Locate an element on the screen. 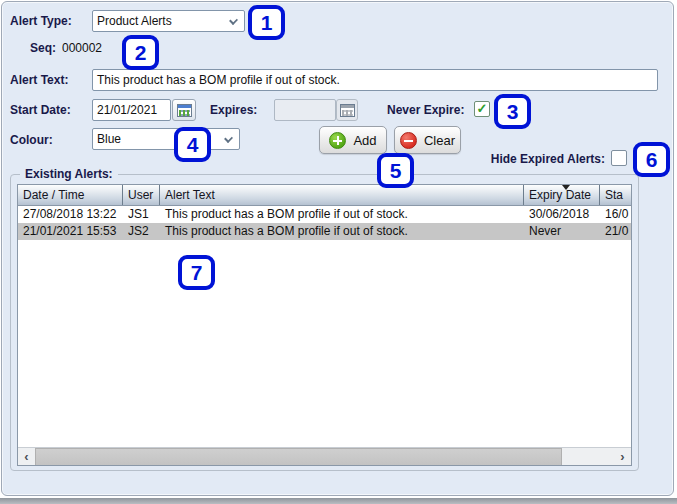  hide-expired-label: Hide Expired Alerts: is located at coordinates (534, 159).